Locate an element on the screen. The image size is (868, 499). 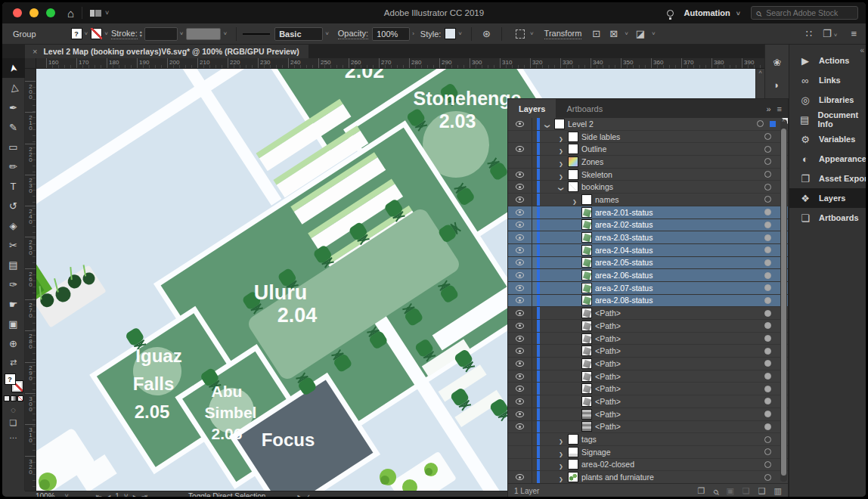
panel-menu-icon: ≡ is located at coordinates (854, 33).